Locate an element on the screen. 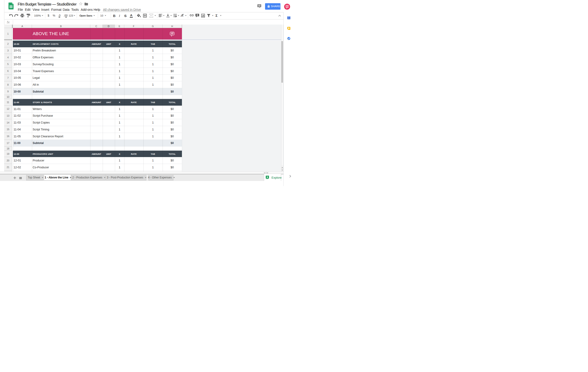  svg-text: 31 is located at coordinates (289, 18).